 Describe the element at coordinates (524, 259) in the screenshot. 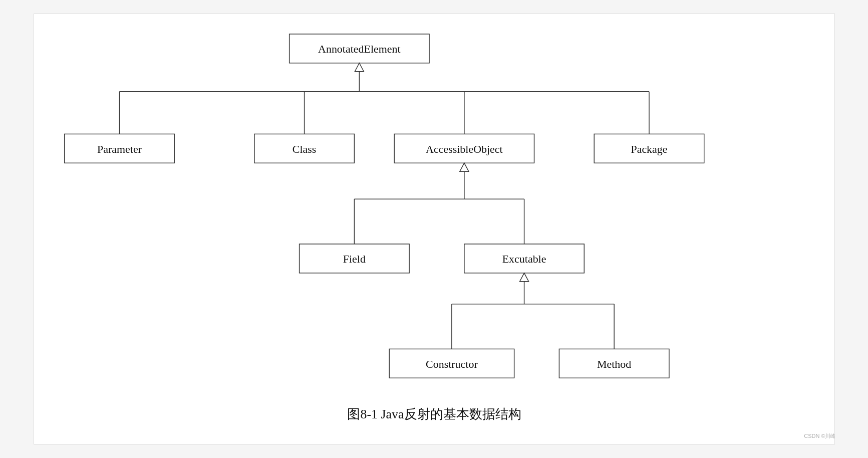

I see `excutable-label: Excutable` at that location.